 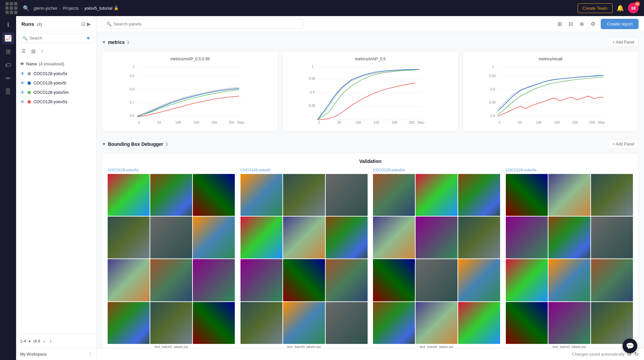 What do you see at coordinates (86, 24) in the screenshot?
I see `runs-header-icons: ⊟ ▶` at bounding box center [86, 24].